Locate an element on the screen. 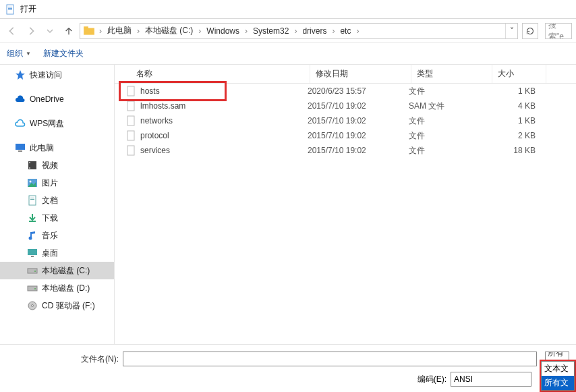 Image resolution: width=576 pixels, height=392 pixels. picture-icon is located at coordinates (32, 183).